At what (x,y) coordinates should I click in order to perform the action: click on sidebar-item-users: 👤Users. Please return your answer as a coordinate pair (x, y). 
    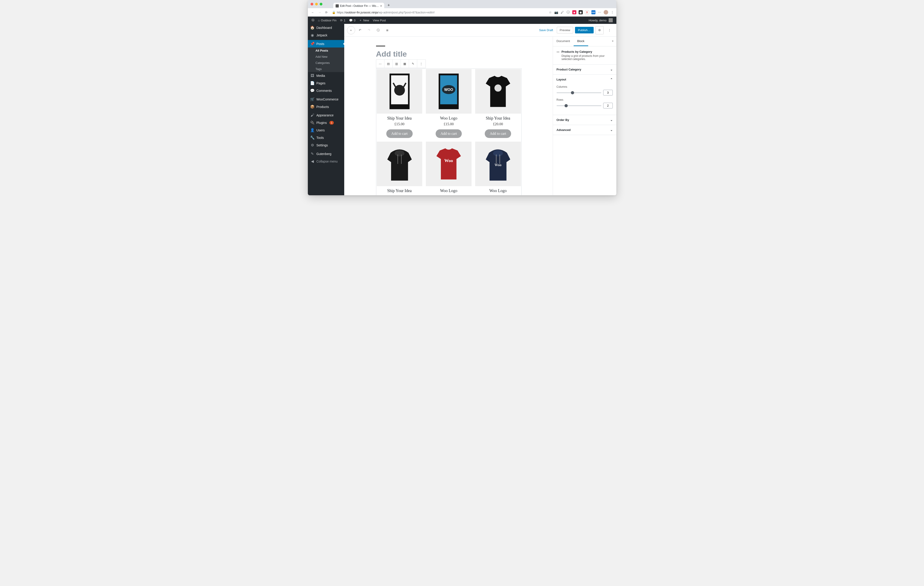
    Looking at the image, I should click on (326, 130).